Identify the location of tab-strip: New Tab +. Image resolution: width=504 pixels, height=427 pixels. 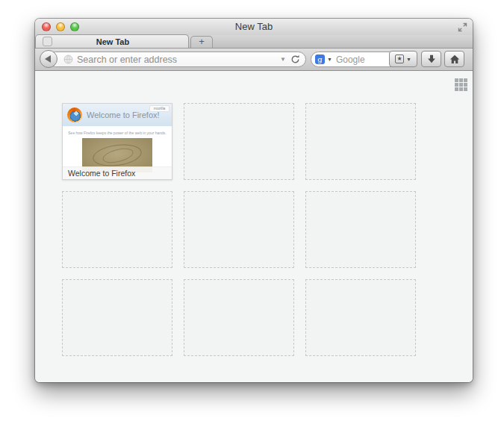
(254, 42).